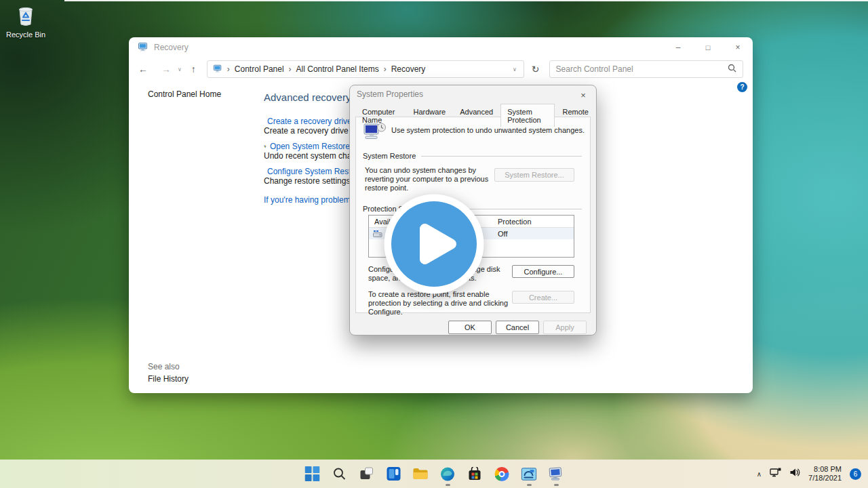 This screenshot has width=868, height=488. What do you see at coordinates (431, 179) in the screenshot?
I see `system-restore-text: You can undo system changes by reverting…` at bounding box center [431, 179].